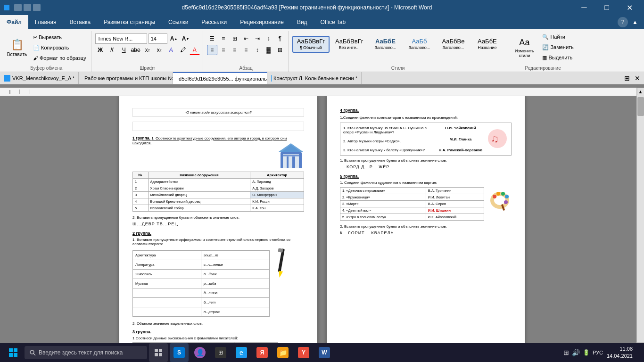  I want to click on sort-button: ↕, so click(269, 39).